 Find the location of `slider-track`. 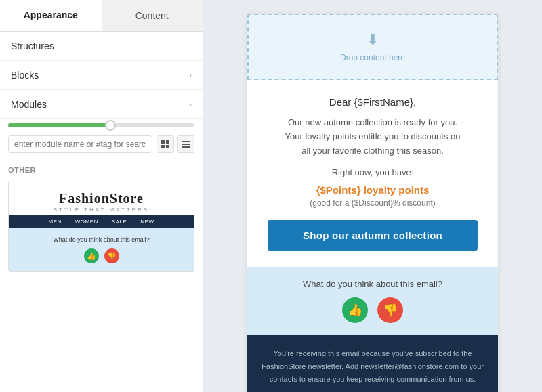

slider-track is located at coordinates (102, 125).